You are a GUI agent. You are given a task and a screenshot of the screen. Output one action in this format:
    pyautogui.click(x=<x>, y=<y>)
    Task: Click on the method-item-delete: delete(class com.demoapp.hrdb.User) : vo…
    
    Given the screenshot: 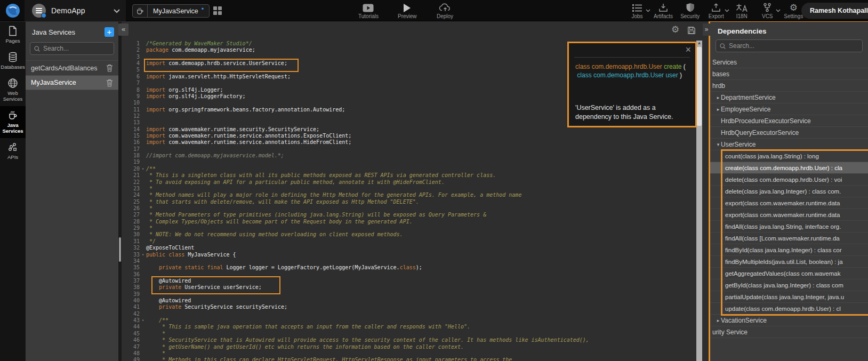 What is the action you would take?
    pyautogui.click(x=789, y=180)
    